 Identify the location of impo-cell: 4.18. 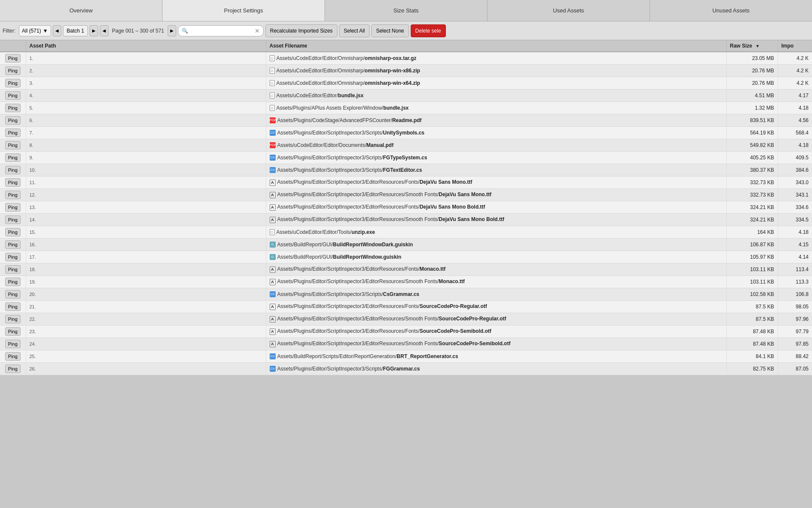
(795, 146).